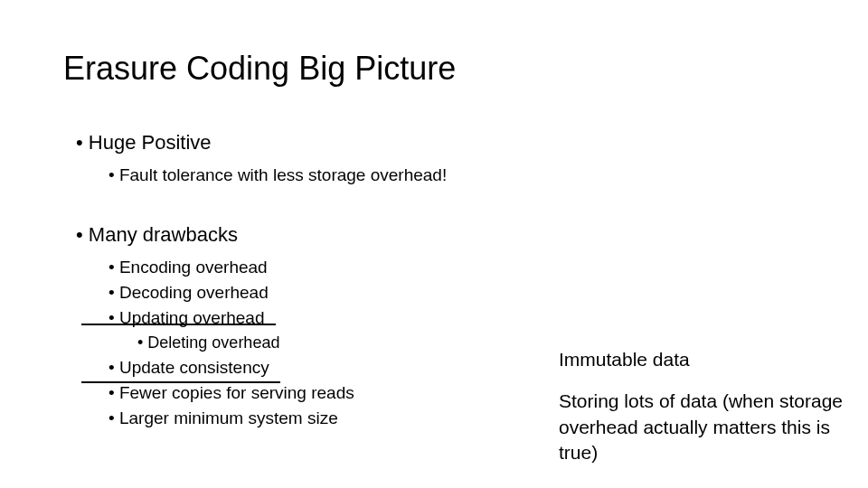 This screenshot has height=488, width=868. I want to click on bullet-fault-tolerance: Fault tolerance with less storage overhe…, so click(488, 175).